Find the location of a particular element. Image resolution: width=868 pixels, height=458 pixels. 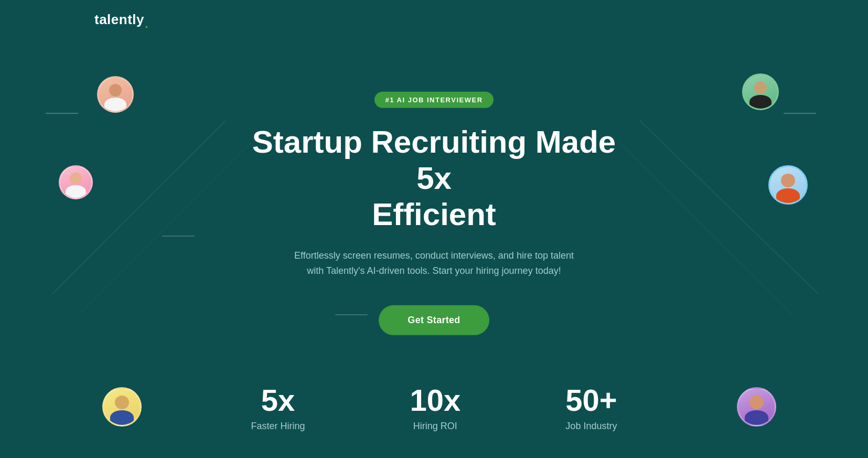

hero-title: Startup Recruiting Made 5x Efficient is located at coordinates (434, 177).